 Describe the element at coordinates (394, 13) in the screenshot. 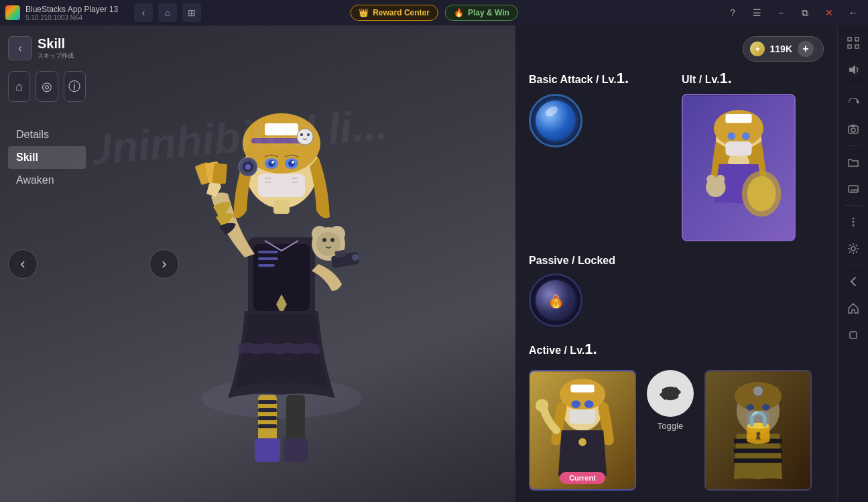

I see `reward-center-button: 👑 Reward Center` at that location.